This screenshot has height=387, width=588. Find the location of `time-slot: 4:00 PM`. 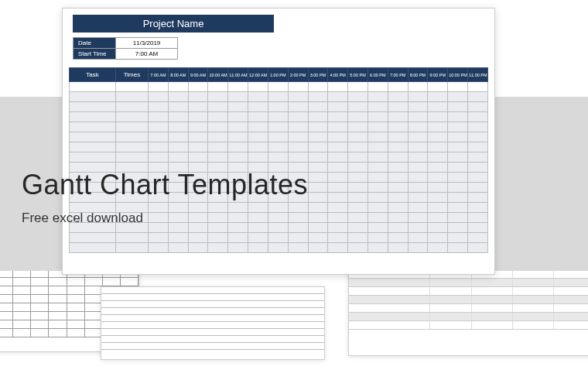

time-slot: 4:00 PM is located at coordinates (338, 75).